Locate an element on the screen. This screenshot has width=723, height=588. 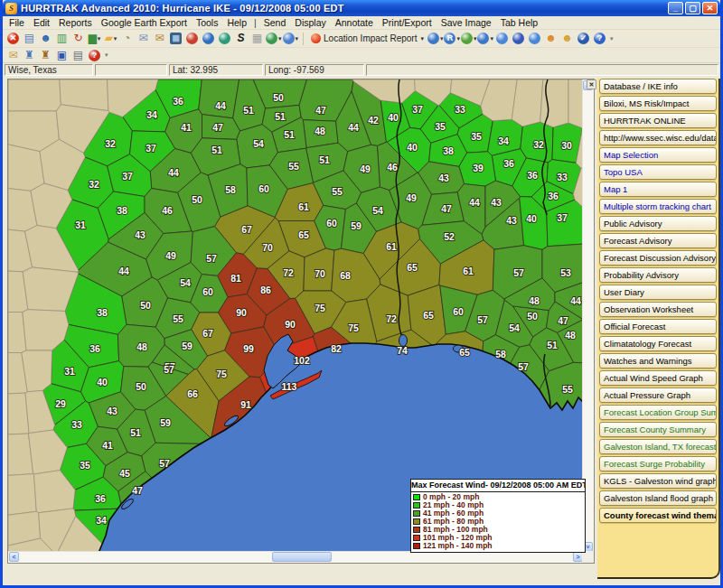
globe-report2-icon: R▾ is located at coordinates (452, 38).